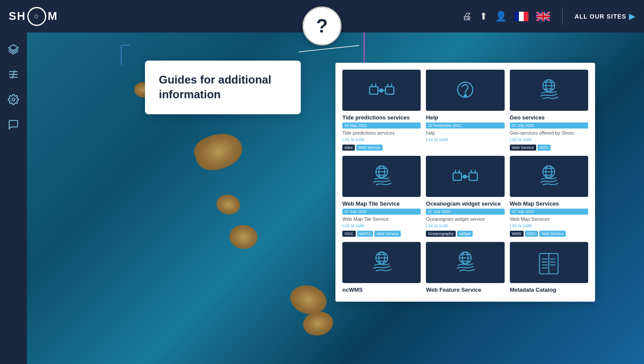 The width and height of the screenshot is (644, 364). I want to click on print-icon: 🖨, so click(467, 16).